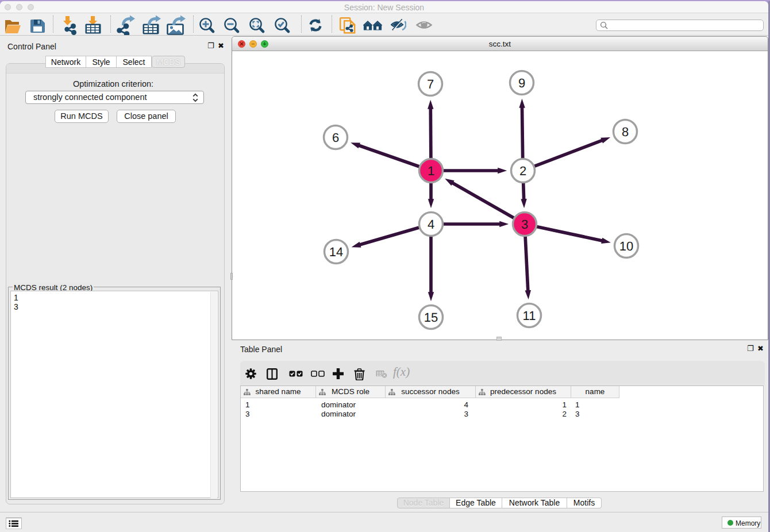  What do you see at coordinates (525, 224) in the screenshot?
I see `svg-text: 3` at bounding box center [525, 224].